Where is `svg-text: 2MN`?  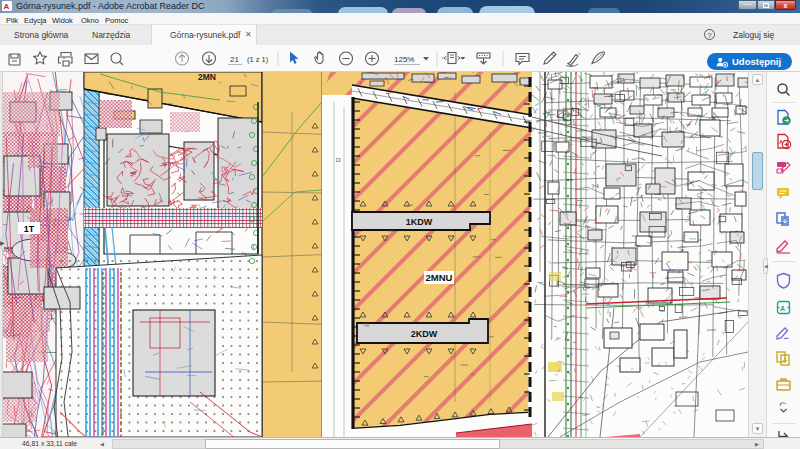
svg-text: 2MN is located at coordinates (207, 77).